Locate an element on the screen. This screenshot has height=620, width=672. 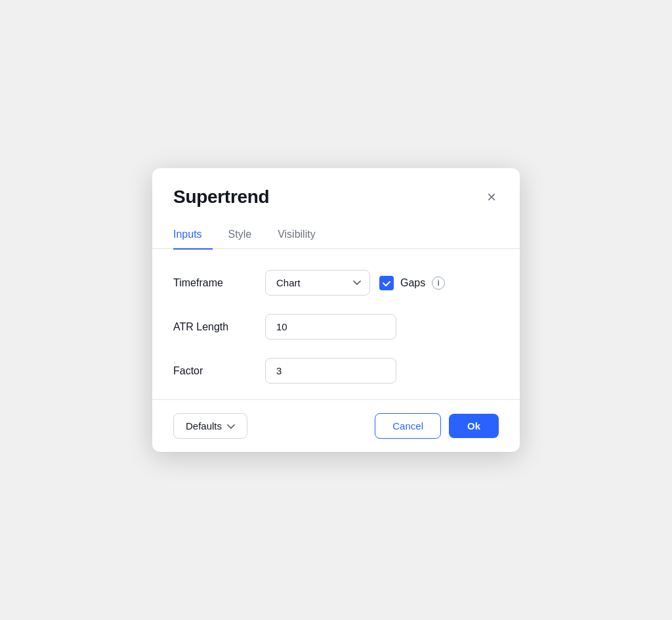
timeframe-label: Timeframe is located at coordinates (219, 283).